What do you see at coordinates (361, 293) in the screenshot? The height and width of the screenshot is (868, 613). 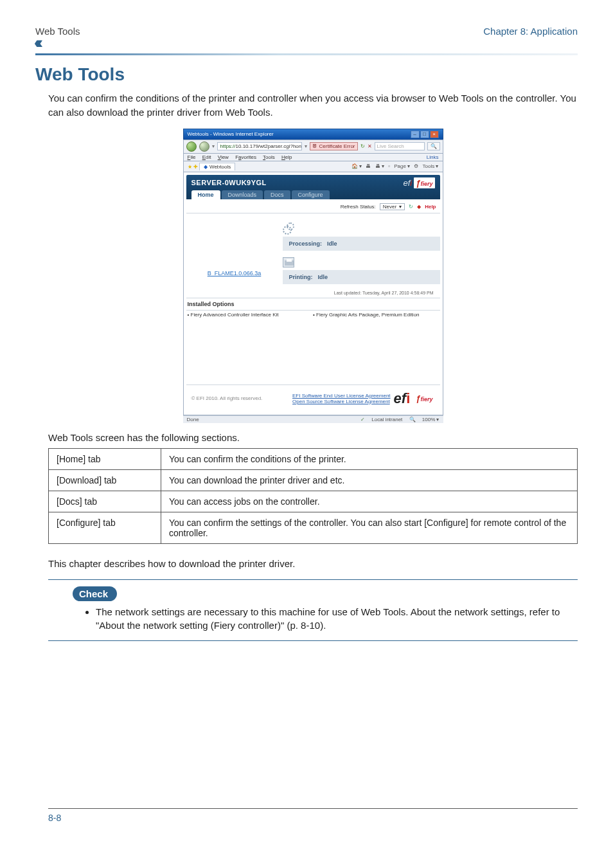 I see `last-updated: Last updated: Tuesday, April 27, 2010 4:…` at bounding box center [361, 293].